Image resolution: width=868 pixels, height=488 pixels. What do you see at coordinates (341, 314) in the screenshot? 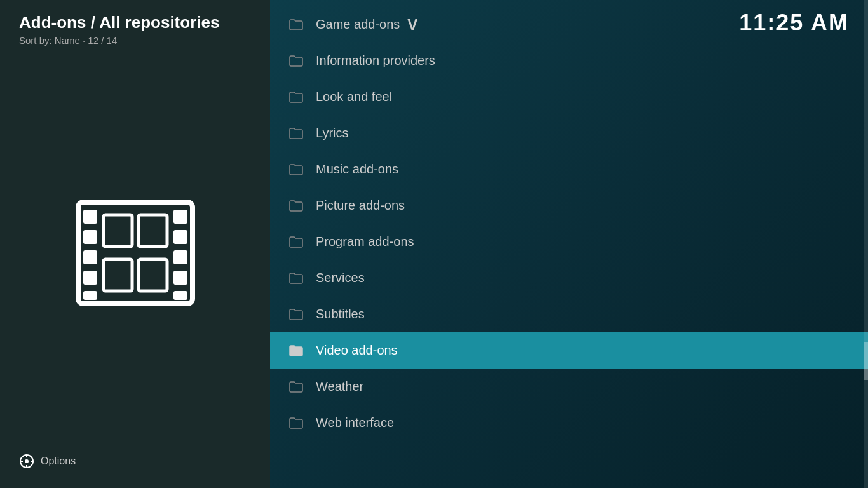
I see `item-label: Subtitles` at bounding box center [341, 314].